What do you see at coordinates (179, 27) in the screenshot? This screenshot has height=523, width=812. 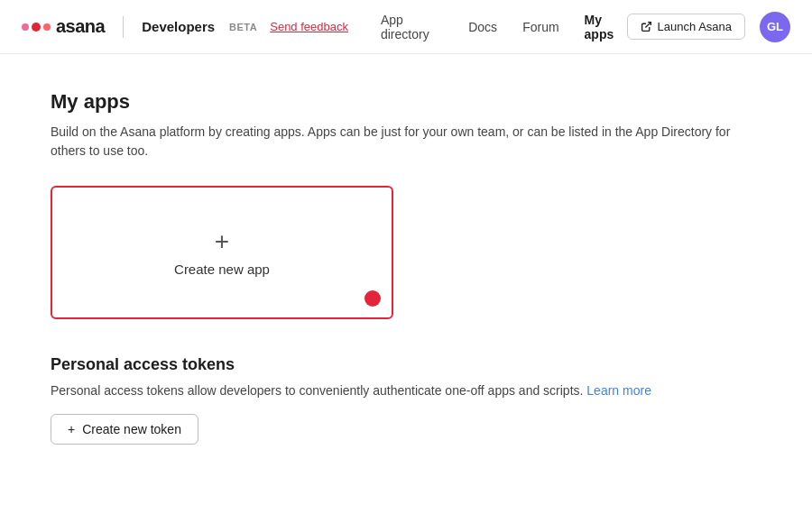 I see `nav-developers-label: Developers` at bounding box center [179, 27].